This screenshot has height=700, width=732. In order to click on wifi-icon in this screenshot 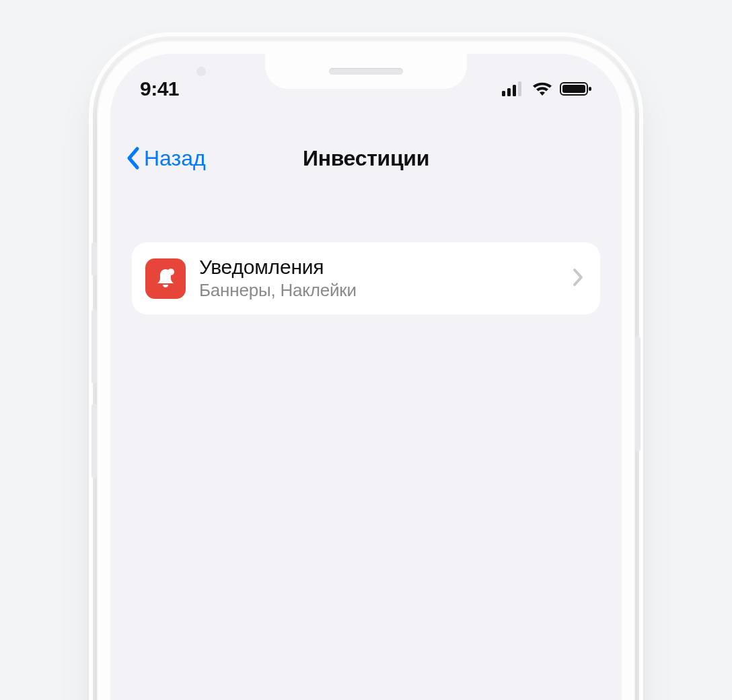, I will do `click(542, 89)`.